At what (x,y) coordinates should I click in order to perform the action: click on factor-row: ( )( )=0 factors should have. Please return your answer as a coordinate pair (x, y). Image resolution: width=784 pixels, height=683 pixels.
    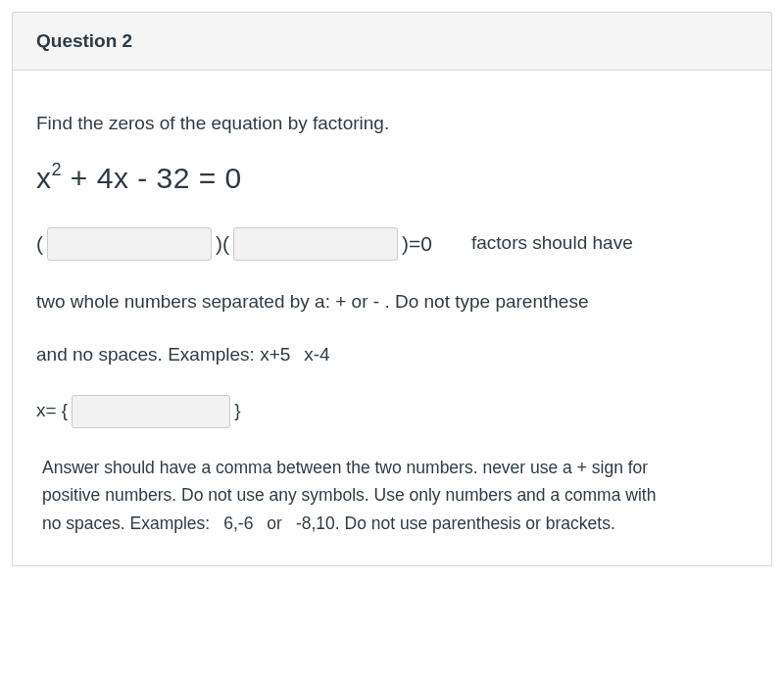
    Looking at the image, I should click on (392, 244).